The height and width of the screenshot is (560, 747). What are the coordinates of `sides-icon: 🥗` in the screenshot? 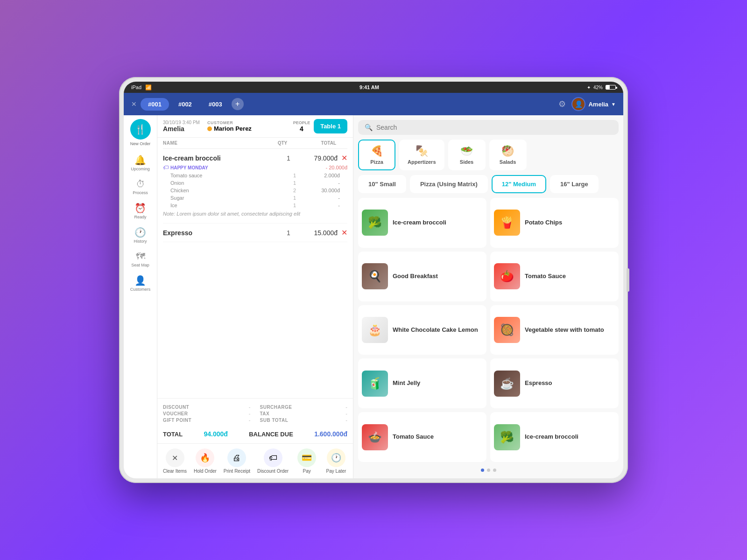 It's located at (467, 151).